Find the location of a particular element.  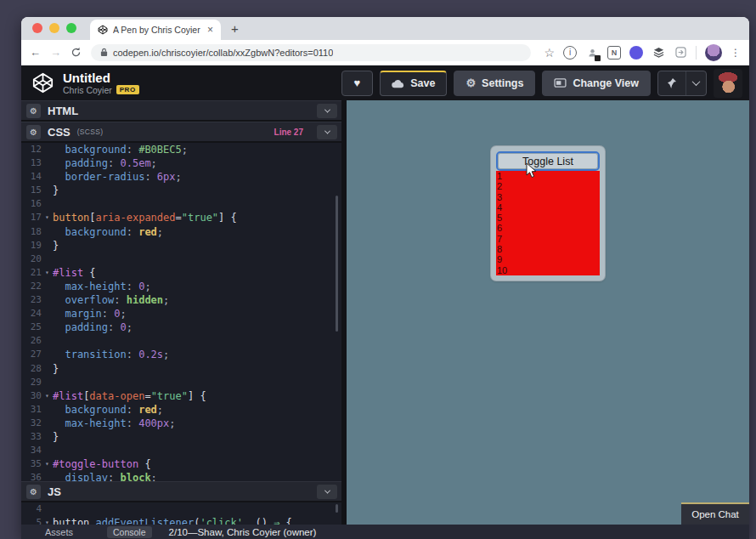

minimize-window-button is located at coordinates (54, 28).